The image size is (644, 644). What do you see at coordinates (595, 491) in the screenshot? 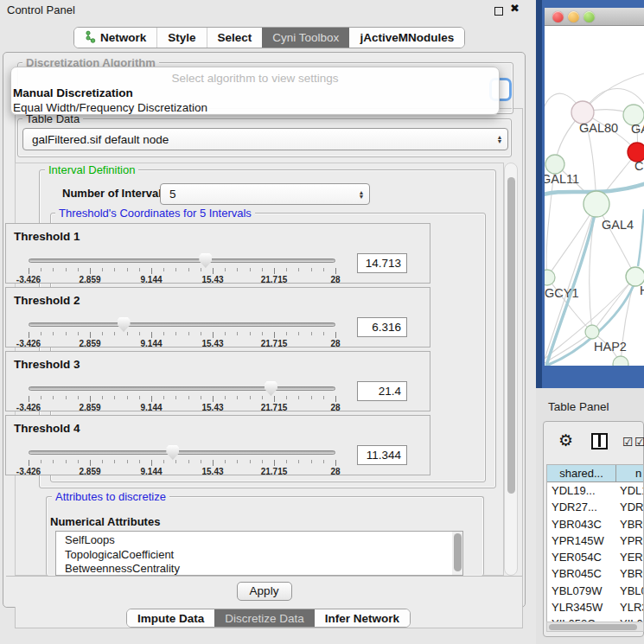
I see `table-row: YDL19...YDL1` at bounding box center [595, 491].